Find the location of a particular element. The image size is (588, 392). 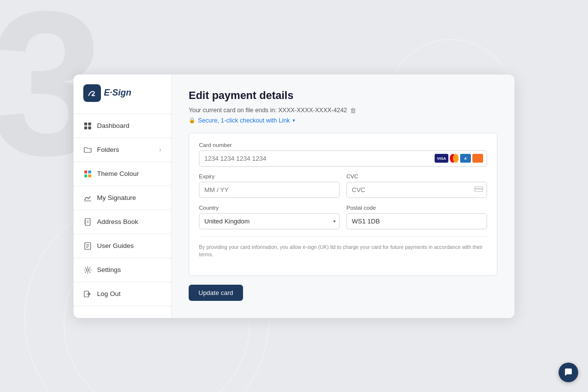

sidebar-item-label: User Guides is located at coordinates (116, 246).